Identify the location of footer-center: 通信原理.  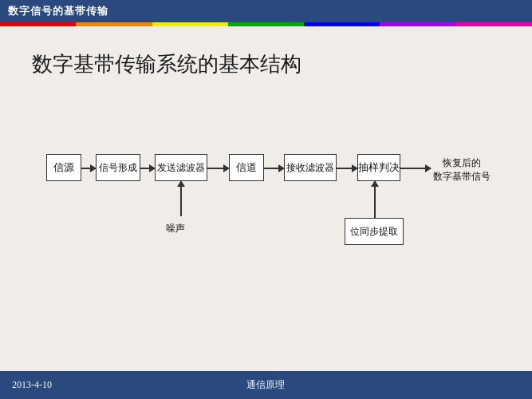
(266, 385).